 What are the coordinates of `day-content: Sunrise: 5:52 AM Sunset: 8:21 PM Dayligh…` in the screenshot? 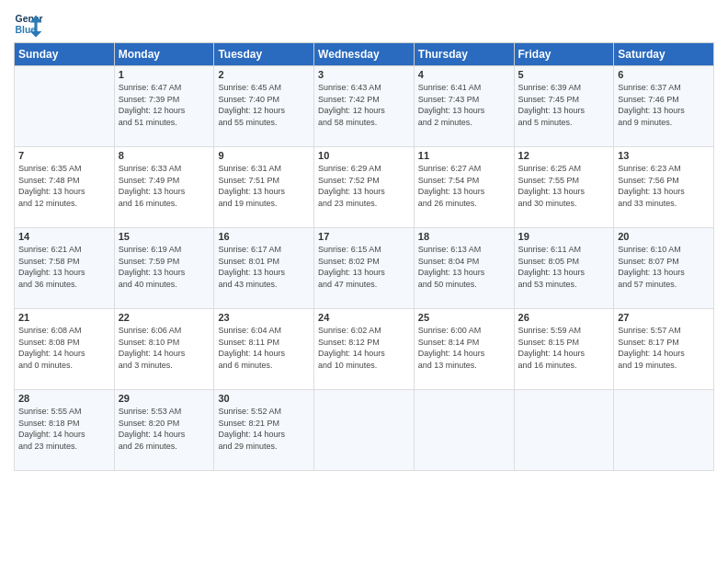 It's located at (264, 429).